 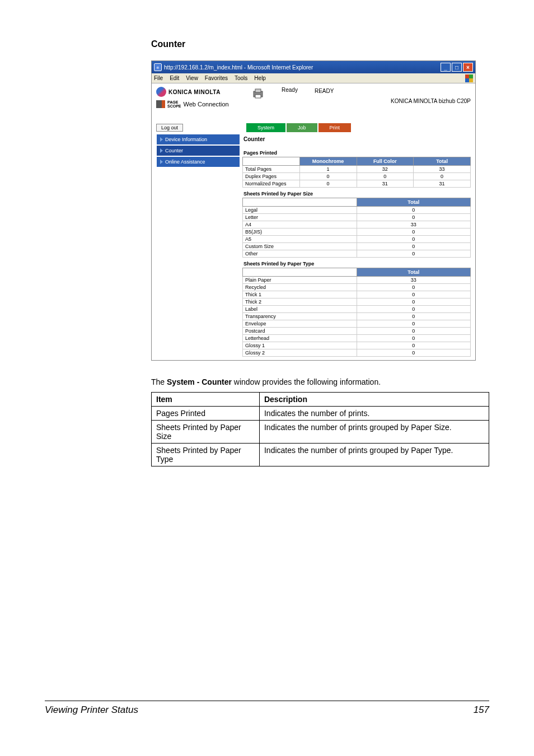 I want to click on table-row: Recycled0, so click(x=357, y=288).